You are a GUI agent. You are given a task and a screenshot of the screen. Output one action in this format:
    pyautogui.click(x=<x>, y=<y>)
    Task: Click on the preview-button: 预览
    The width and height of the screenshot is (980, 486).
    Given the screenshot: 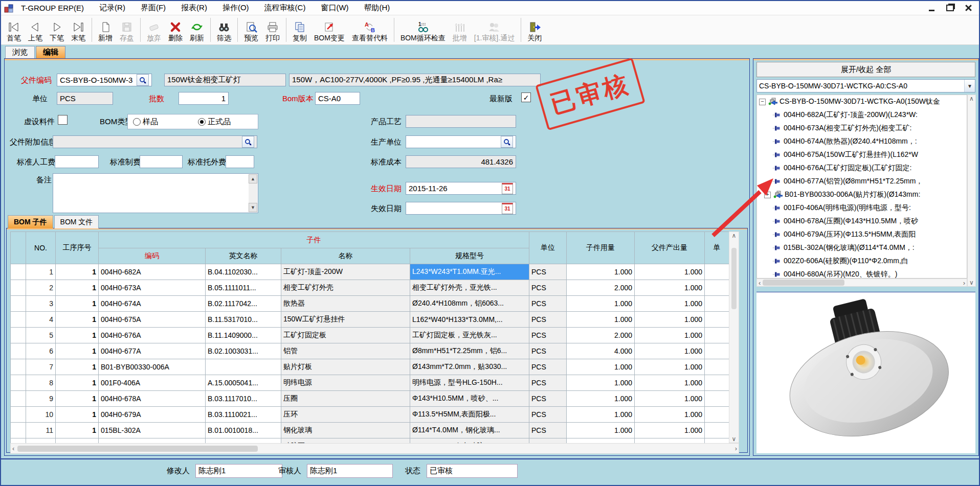 What is the action you would take?
    pyautogui.click(x=251, y=30)
    